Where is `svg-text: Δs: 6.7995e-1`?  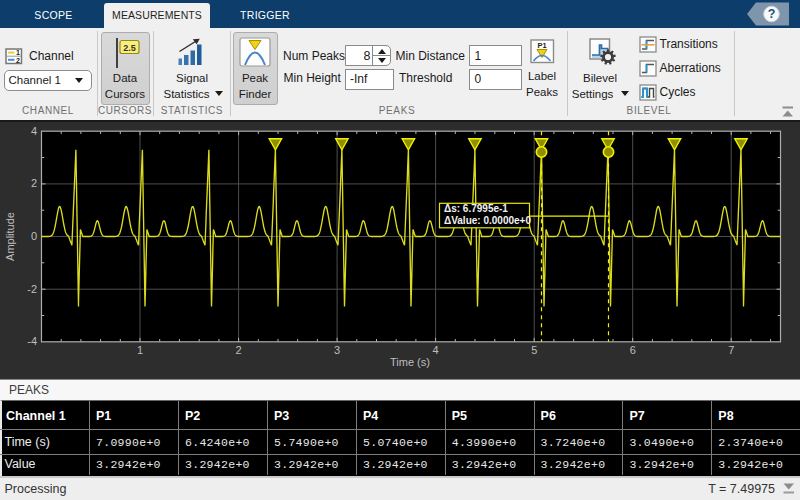 svg-text: Δs: 6.7995e-1 is located at coordinates (476, 208).